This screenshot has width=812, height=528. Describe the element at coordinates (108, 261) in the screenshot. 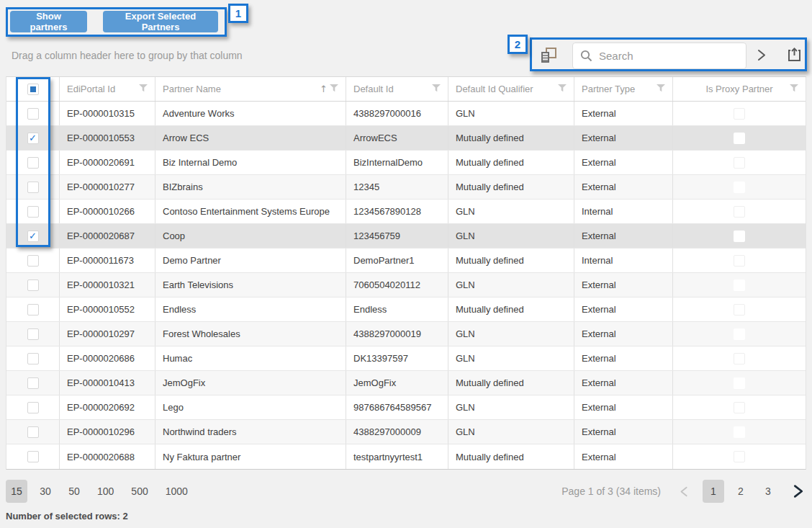

I see `cell-ediportal-id: EP-0000011673` at that location.